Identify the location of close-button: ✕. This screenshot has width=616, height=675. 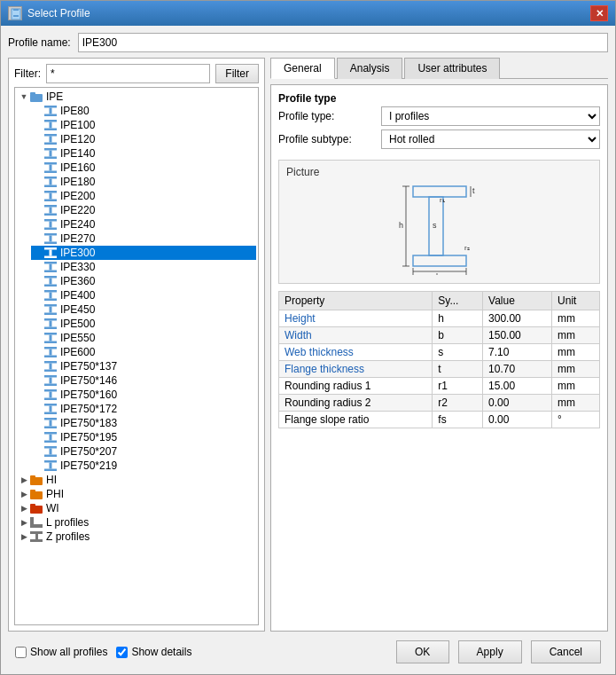
(599, 13).